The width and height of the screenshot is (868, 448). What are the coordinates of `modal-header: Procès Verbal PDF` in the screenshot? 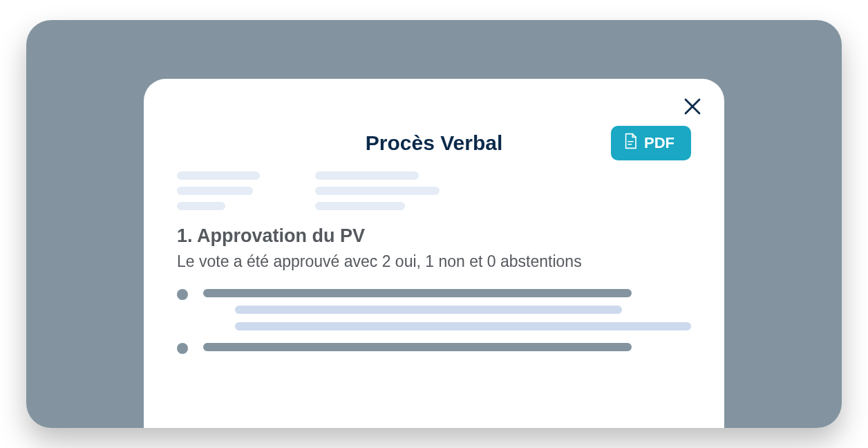 It's located at (434, 143).